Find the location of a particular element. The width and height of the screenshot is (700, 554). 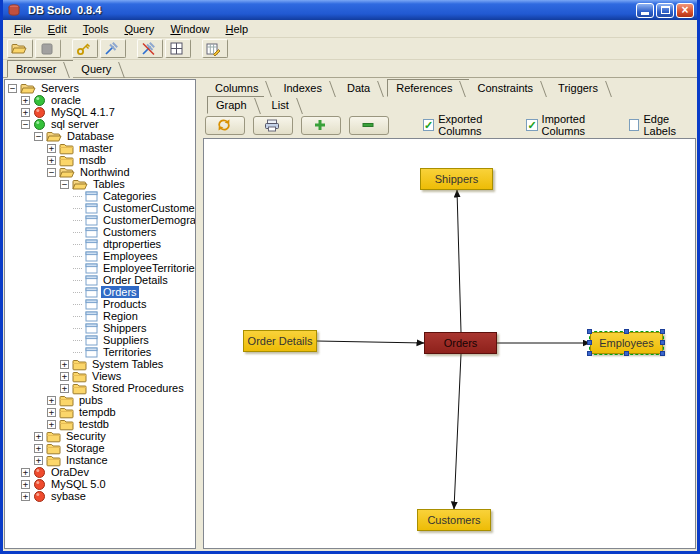

tab-constraints: Constraints is located at coordinates (510, 88).